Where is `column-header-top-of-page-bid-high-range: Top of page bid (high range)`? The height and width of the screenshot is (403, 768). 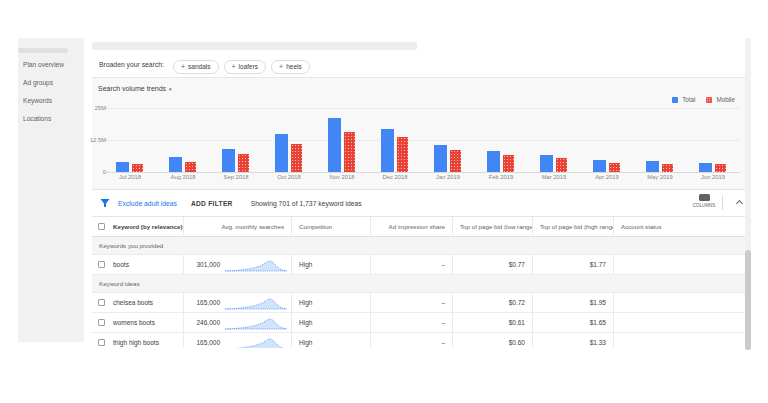
column-header-top-of-page-bid-high-range: Top of page bid (high range) is located at coordinates (572, 226).